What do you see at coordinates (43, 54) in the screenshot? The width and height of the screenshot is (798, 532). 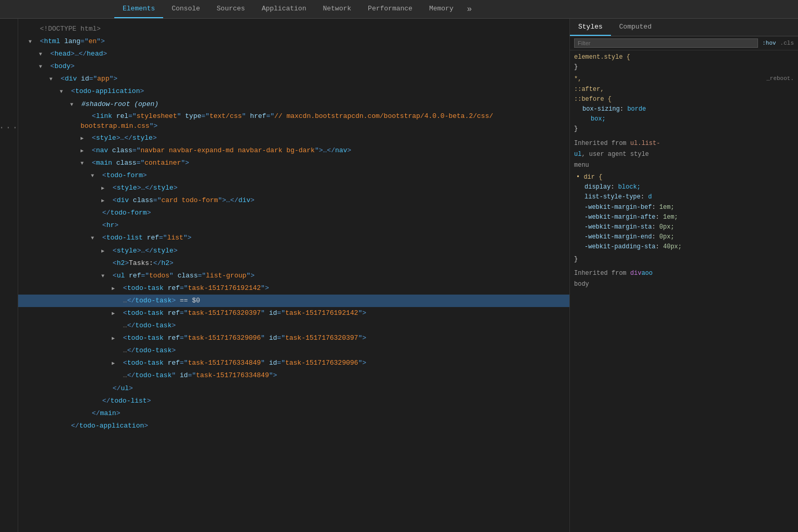 I see `arrow-head` at bounding box center [43, 54].